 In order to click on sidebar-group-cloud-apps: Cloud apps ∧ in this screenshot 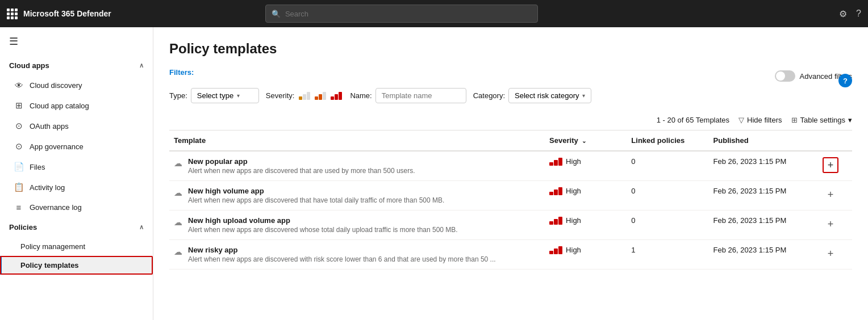, I will do `click(76, 66)`.